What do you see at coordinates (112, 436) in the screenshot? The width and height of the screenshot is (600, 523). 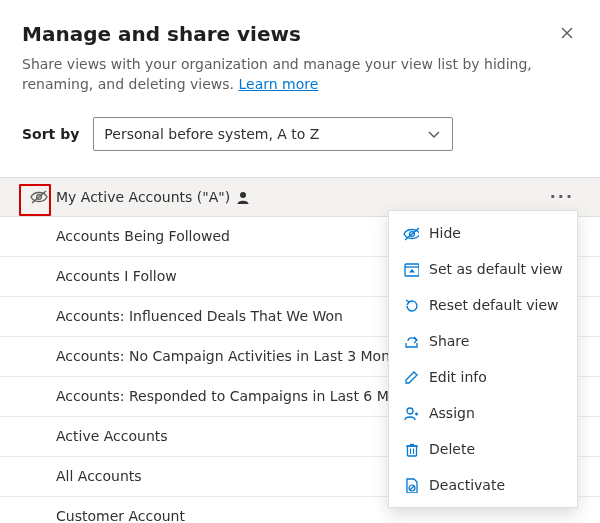 I see `view-name: Active Accounts` at bounding box center [112, 436].